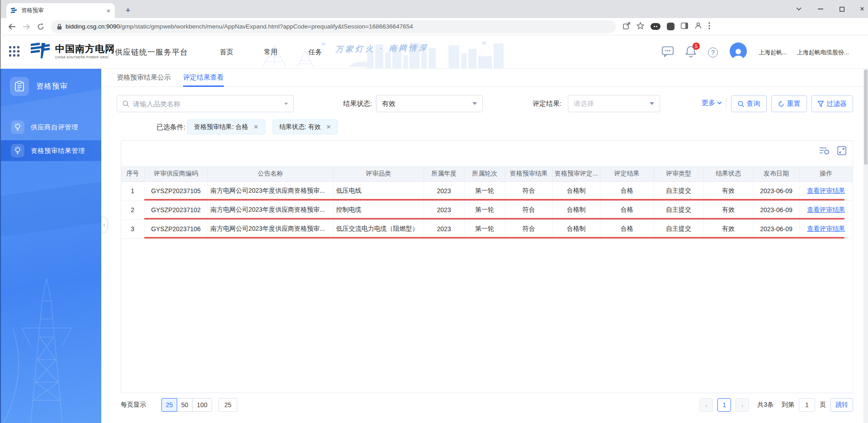 This screenshot has height=423, width=868. What do you see at coordinates (61, 11) in the screenshot?
I see `browser-tab: 资格预审 ×` at bounding box center [61, 11].